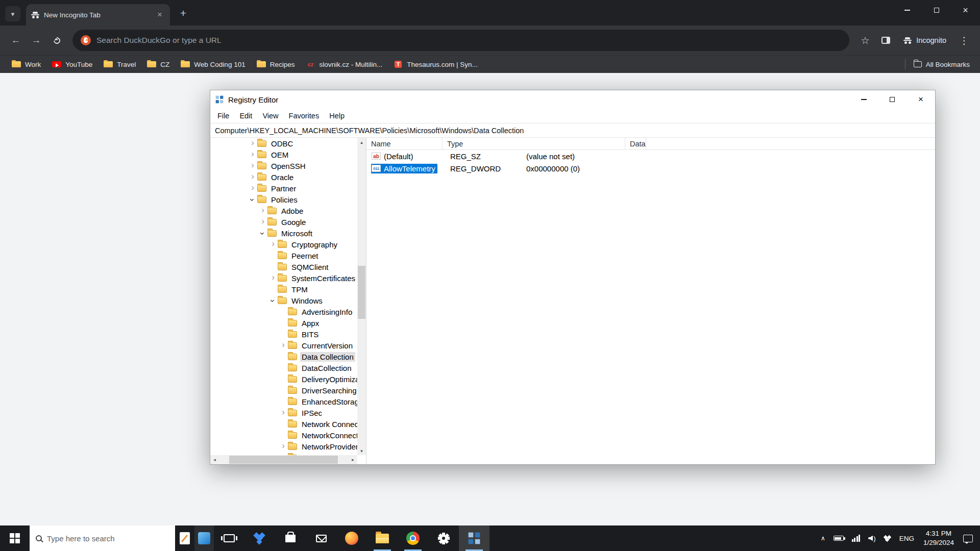 The width and height of the screenshot is (980, 551). What do you see at coordinates (119, 64) in the screenshot?
I see `bookmark-item: Travel` at bounding box center [119, 64].